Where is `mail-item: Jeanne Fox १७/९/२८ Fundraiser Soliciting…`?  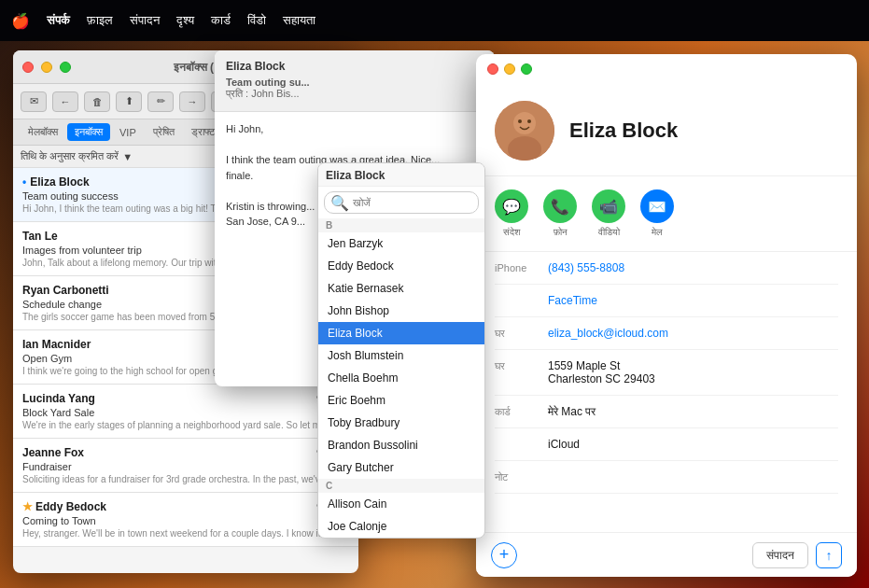 mail-item: Jeanne Fox १७/९/२८ Fundraiser Soliciting… is located at coordinates (186, 466).